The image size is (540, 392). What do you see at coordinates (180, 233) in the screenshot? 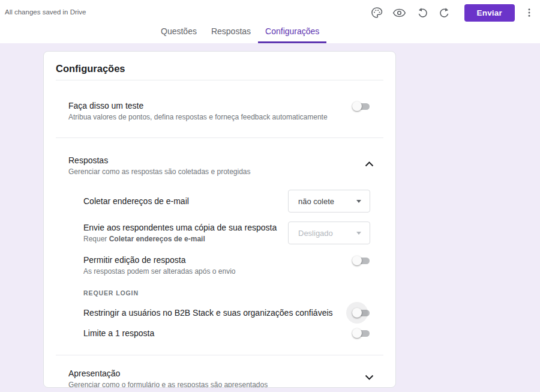
I see `send-copy-text: Envie aos respondentes uma cópia de sua …` at bounding box center [180, 233].